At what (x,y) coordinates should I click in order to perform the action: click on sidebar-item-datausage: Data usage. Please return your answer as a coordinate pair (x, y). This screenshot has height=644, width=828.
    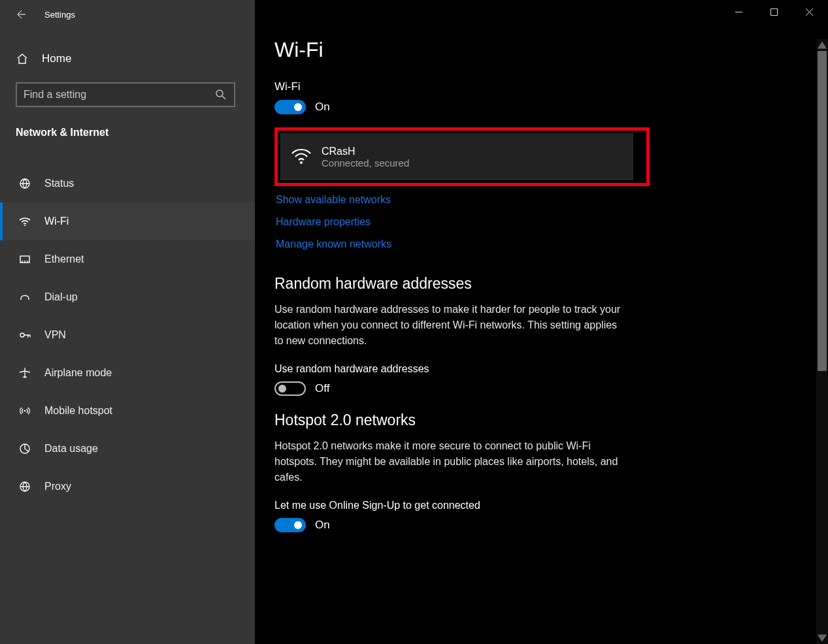
    Looking at the image, I should click on (127, 449).